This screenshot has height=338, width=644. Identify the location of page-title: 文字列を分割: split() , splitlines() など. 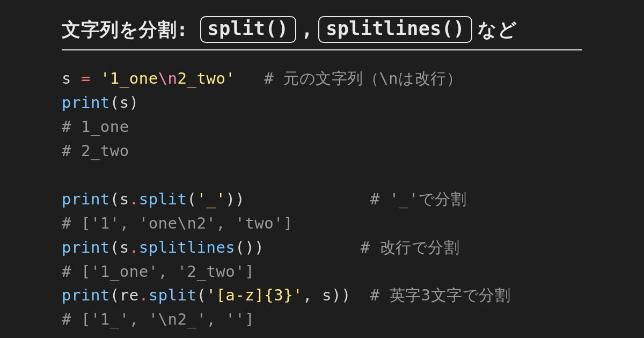
(322, 33).